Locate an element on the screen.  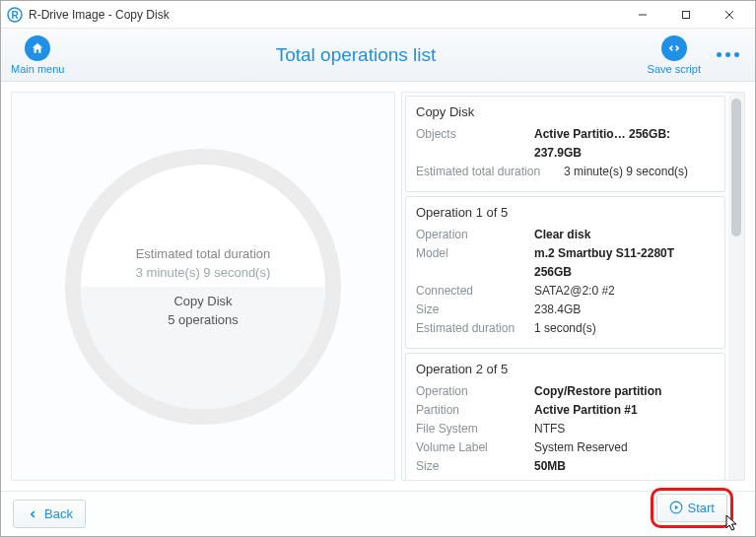
more-menu-button is located at coordinates (727, 55).